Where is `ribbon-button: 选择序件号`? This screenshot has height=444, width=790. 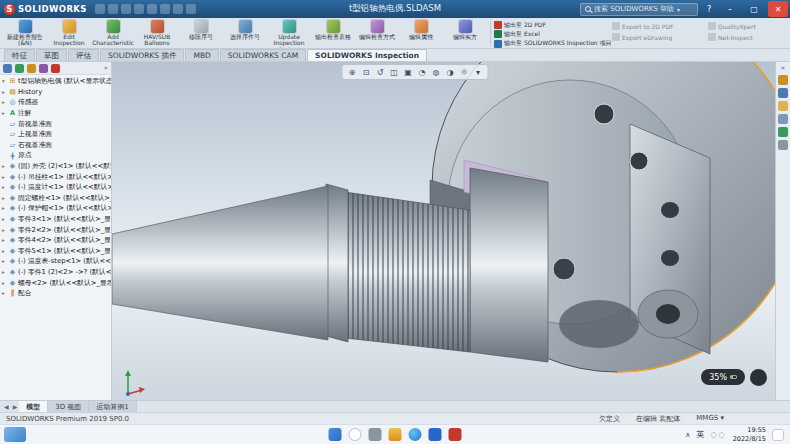
ribbon-button: 选择序件号 is located at coordinates (245, 34).